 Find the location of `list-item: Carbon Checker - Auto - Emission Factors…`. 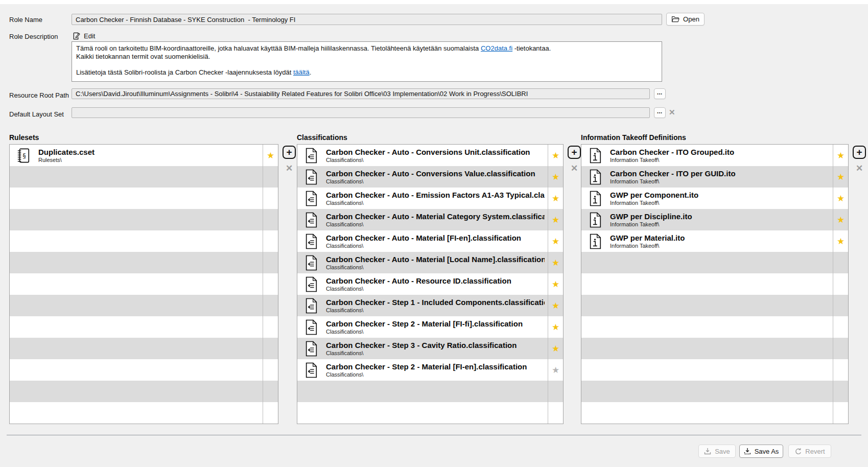

list-item: Carbon Checker - Auto - Emission Factors… is located at coordinates (430, 198).